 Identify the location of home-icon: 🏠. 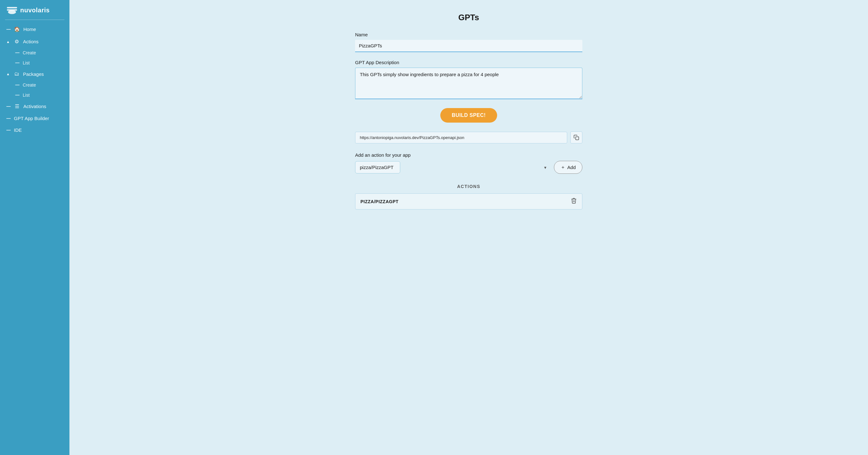
(17, 29).